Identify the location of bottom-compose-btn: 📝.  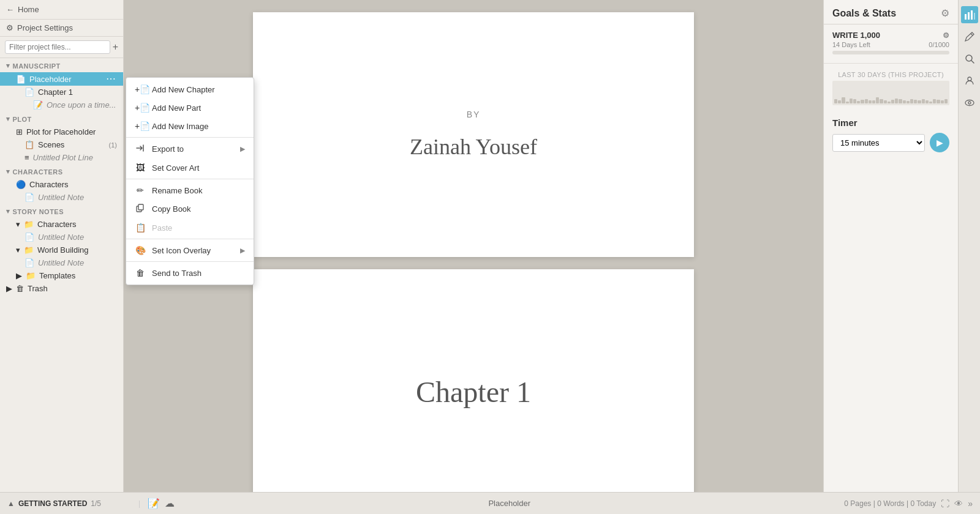
(154, 503).